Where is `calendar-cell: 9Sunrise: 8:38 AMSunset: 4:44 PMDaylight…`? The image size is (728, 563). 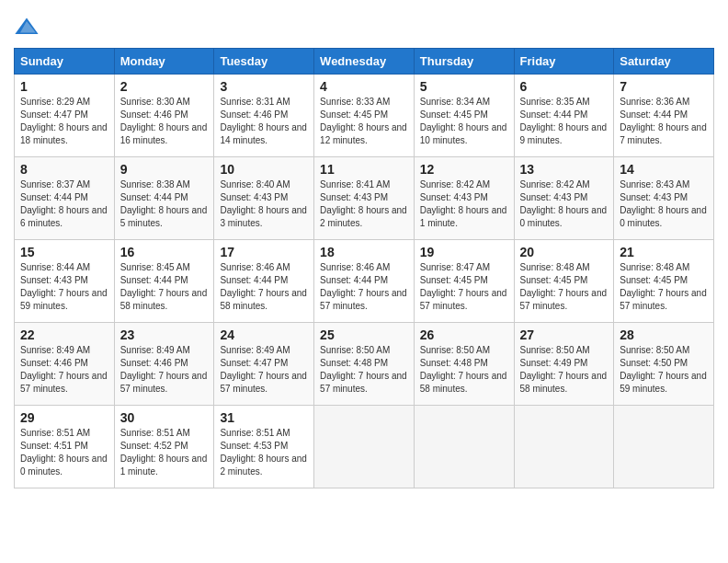 calendar-cell: 9Sunrise: 8:38 AMSunset: 4:44 PMDaylight… is located at coordinates (164, 199).